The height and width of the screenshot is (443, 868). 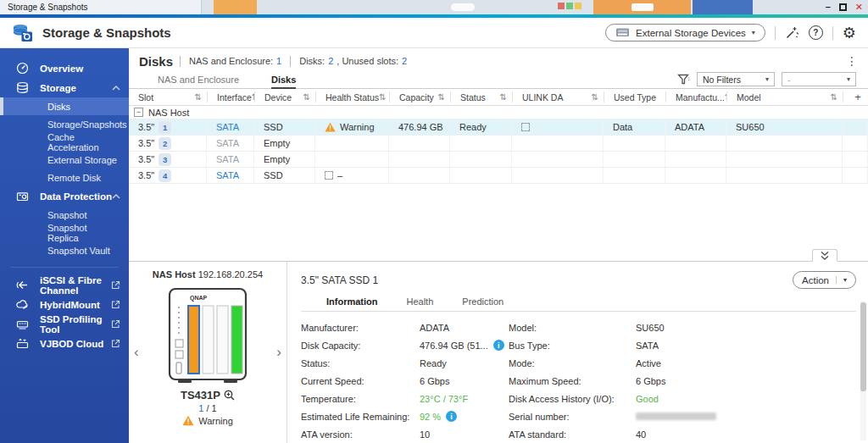 What do you see at coordinates (231, 97) in the screenshot?
I see `column-header-interface: Interface⇅` at bounding box center [231, 97].